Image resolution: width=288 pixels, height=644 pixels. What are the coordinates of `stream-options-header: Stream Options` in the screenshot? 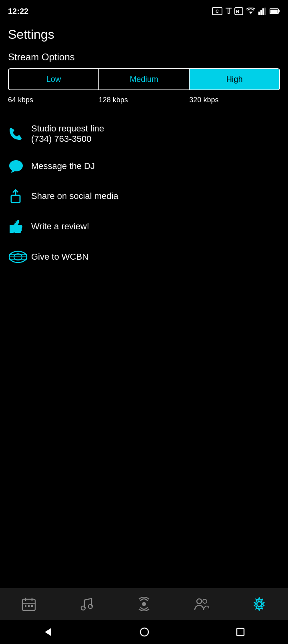 It's located at (144, 60).